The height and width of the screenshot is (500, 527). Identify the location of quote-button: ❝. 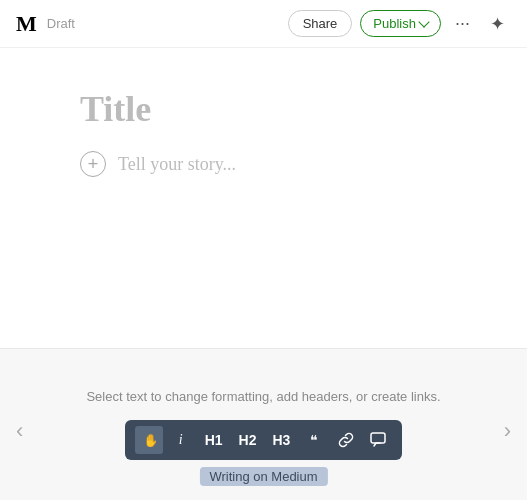
(314, 440).